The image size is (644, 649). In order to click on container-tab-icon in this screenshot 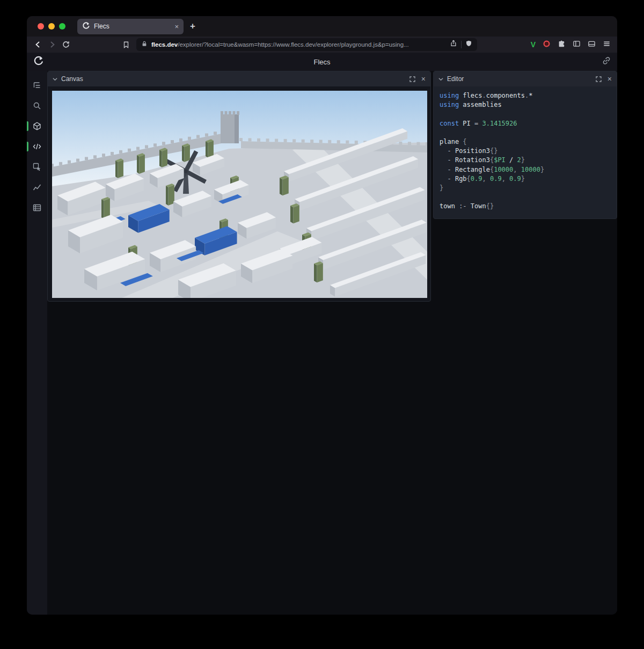, I will do `click(591, 45)`.